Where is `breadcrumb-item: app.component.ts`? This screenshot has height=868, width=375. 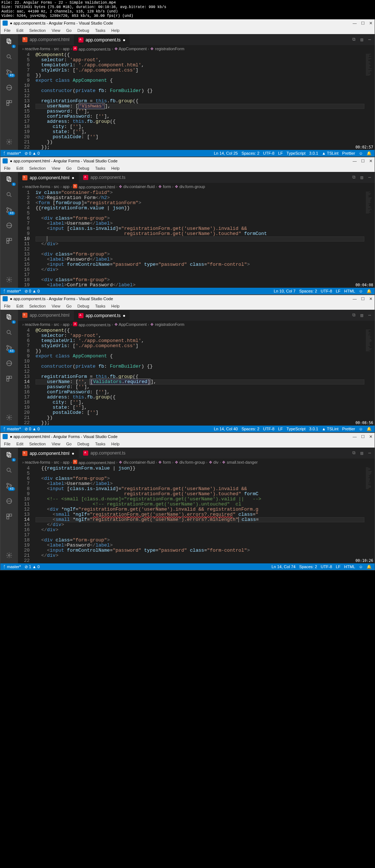
breadcrumb-item: app.component.ts is located at coordinates (92, 49).